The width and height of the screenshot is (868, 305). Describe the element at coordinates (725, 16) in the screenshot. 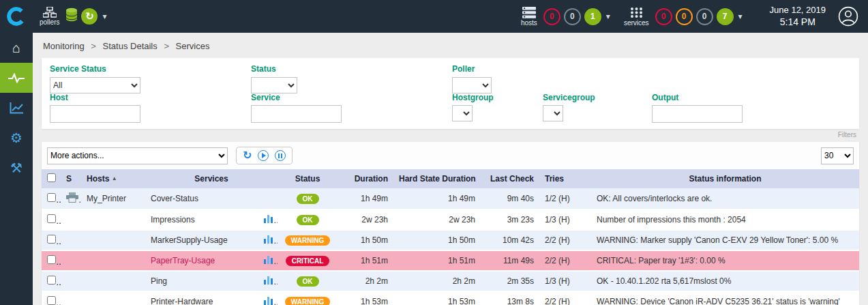

I see `services-ok-count: 7` at that location.